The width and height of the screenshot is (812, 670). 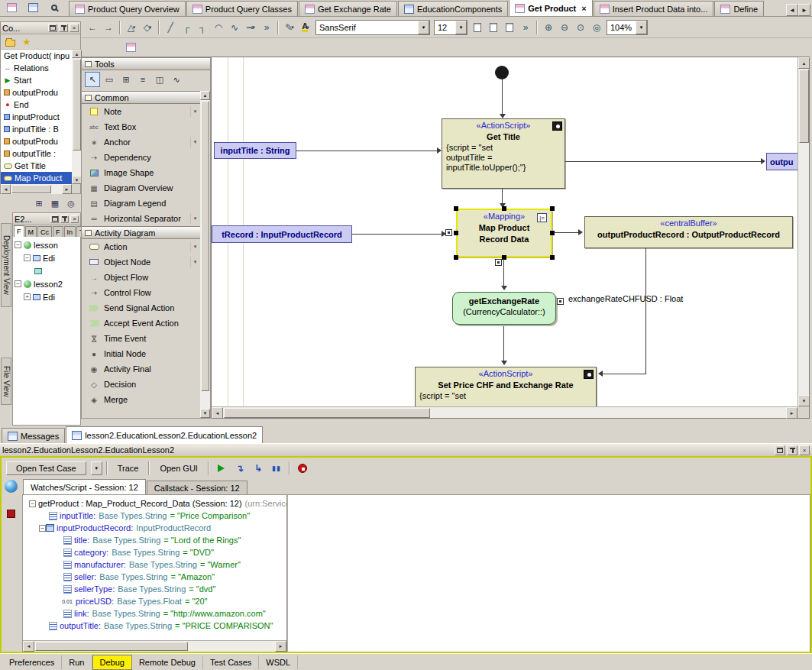 What do you see at coordinates (218, 28) in the screenshot?
I see `arc-tool-icon: ◠` at bounding box center [218, 28].